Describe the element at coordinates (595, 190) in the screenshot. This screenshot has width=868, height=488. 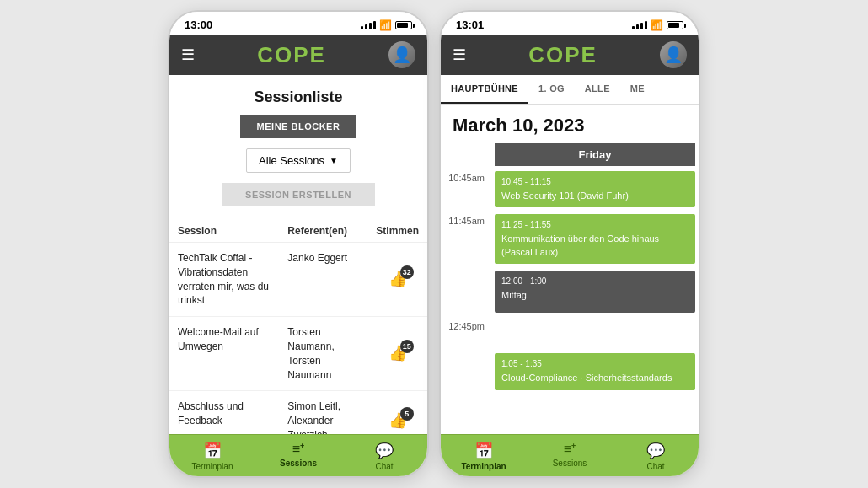
I see `slot-content-1045: 10:45 - 11:15 Web Security 101 (David Fu…` at that location.